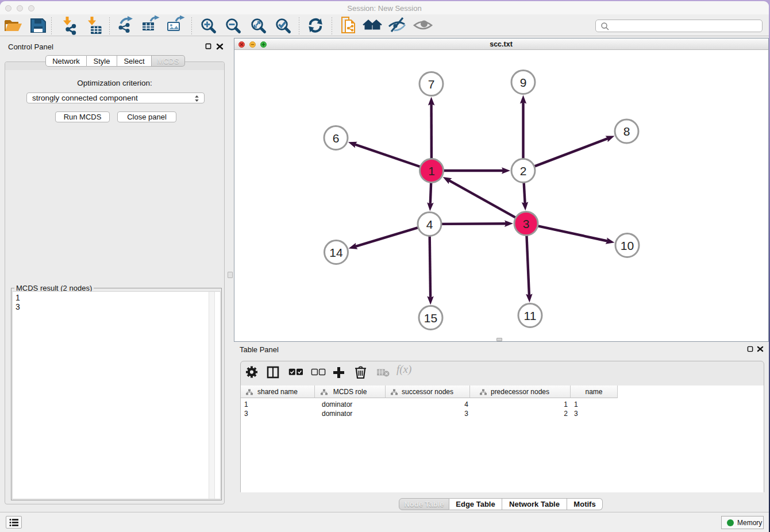 This screenshot has width=770, height=532. What do you see at coordinates (626, 246) in the screenshot?
I see `svg-text: 10` at bounding box center [626, 246].